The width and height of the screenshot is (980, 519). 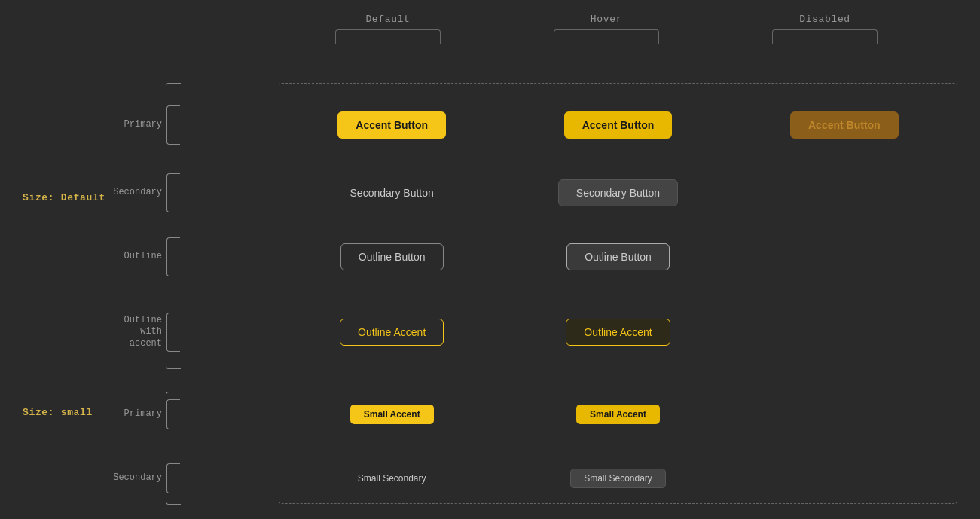 What do you see at coordinates (618, 125) in the screenshot?
I see `cell-primary-hover: Accent Button` at bounding box center [618, 125].